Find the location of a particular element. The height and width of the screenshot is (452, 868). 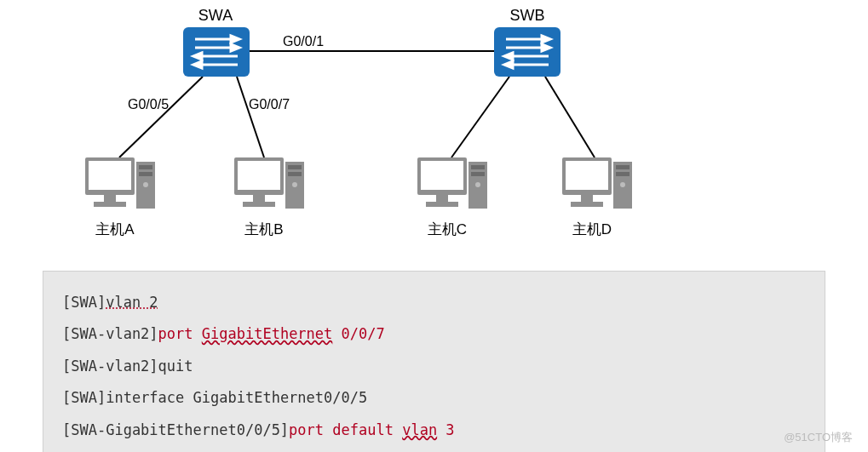

host-B is located at coordinates (269, 183).